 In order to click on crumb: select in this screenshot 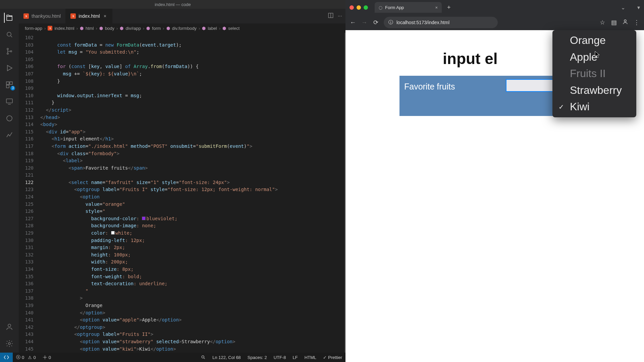, I will do `click(234, 28)`.